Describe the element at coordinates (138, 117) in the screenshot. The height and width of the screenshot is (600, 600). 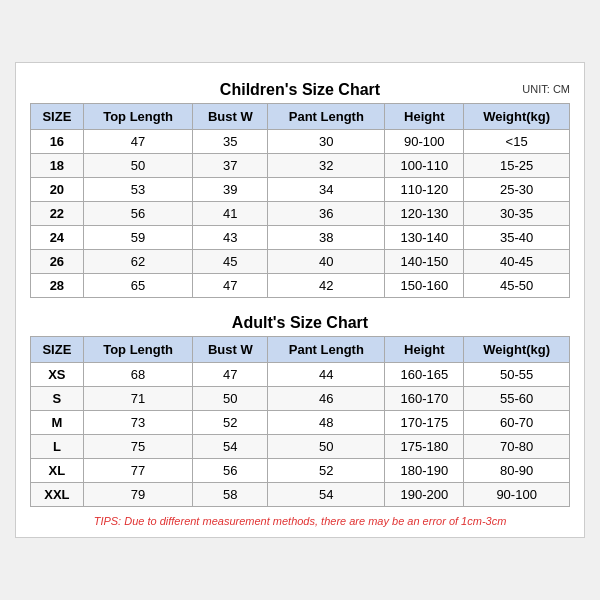
I see `children-col-header: Top Length` at that location.